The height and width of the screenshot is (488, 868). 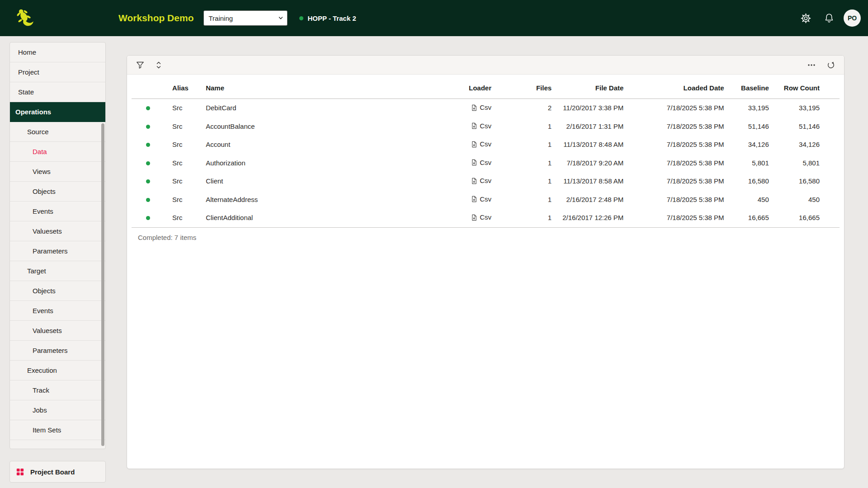 What do you see at coordinates (58, 390) in the screenshot?
I see `sidebar-item-track: Track` at bounding box center [58, 390].